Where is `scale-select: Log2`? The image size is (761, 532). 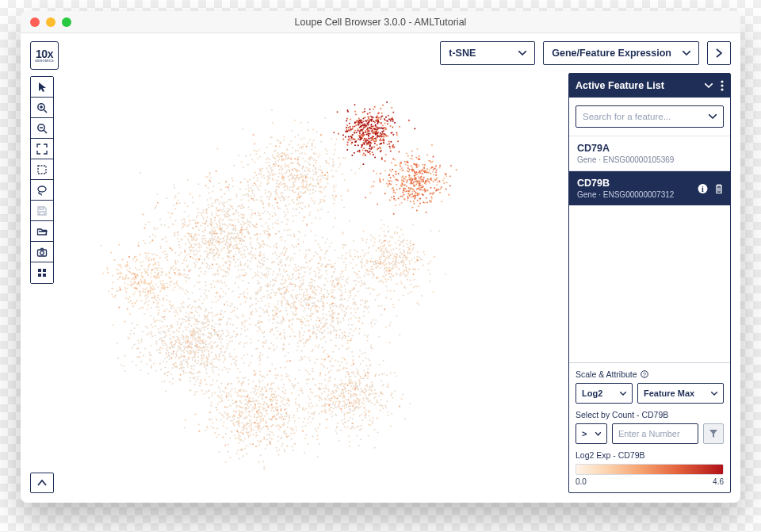
scale-select: Log2 is located at coordinates (604, 393).